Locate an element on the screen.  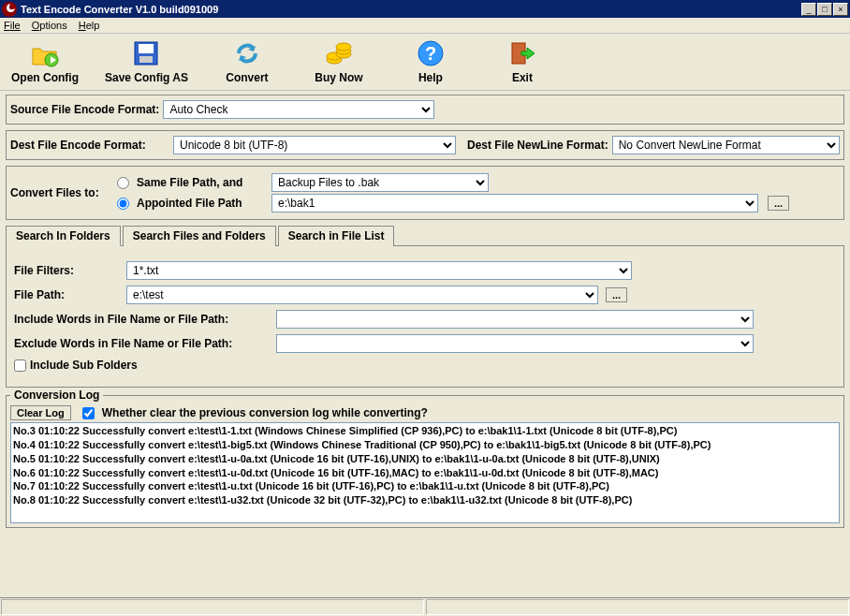
clear-prev-log-label: Whether clear the previous conversion lo… is located at coordinates (265, 413).